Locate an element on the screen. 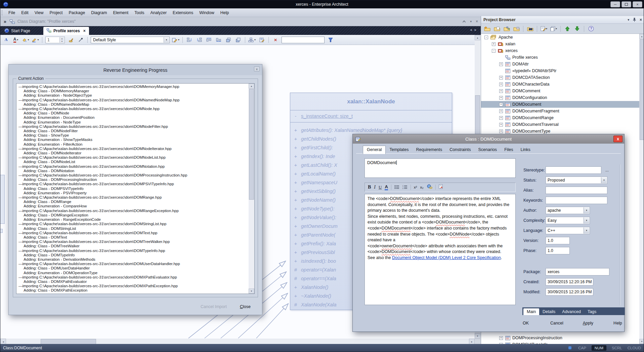 The height and width of the screenshot is (352, 644). tree-item-domcharacterdata: +DOMCharacterData is located at coordinates (560, 84).